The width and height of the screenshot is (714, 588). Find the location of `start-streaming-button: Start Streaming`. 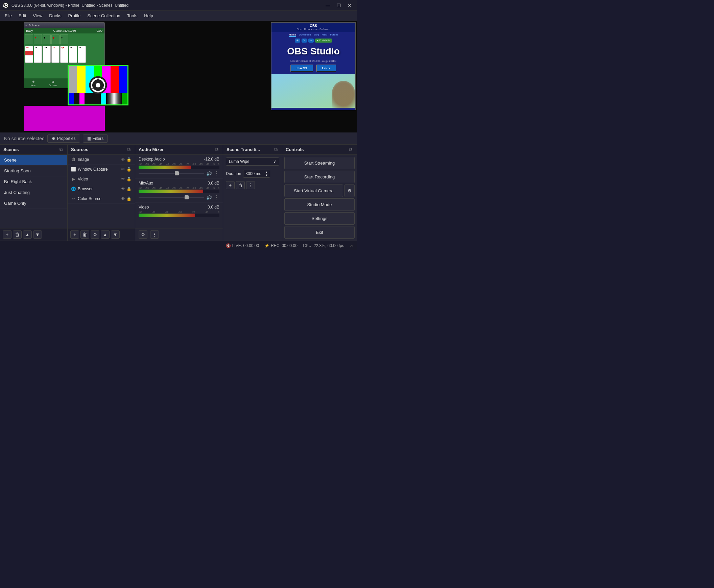

start-streaming-button: Start Streaming is located at coordinates (320, 163).